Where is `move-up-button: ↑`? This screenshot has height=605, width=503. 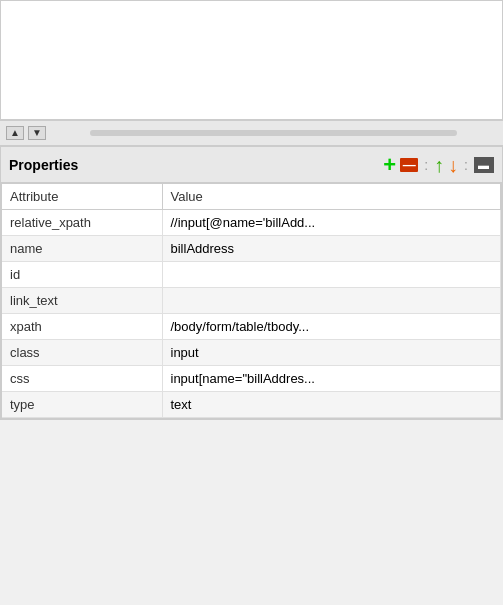 move-up-button: ↑ is located at coordinates (439, 165).